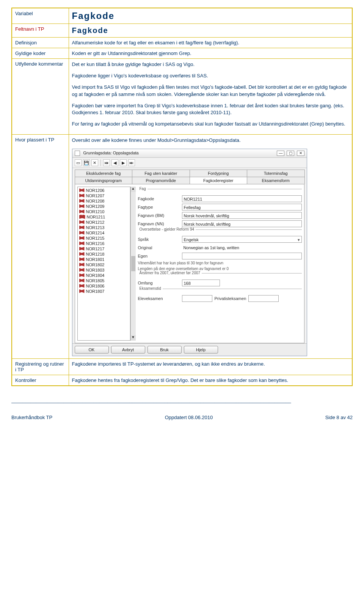 This screenshot has width=364, height=597. I want to click on tab-toterminsfag: Toterminsfag, so click(276, 173).